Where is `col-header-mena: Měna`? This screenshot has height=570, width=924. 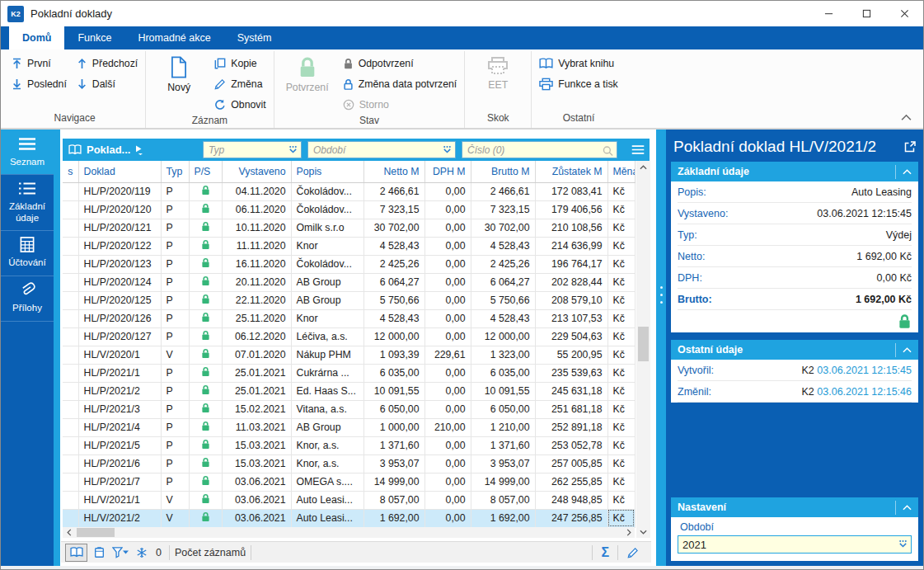 col-header-mena: Měna is located at coordinates (621, 172).